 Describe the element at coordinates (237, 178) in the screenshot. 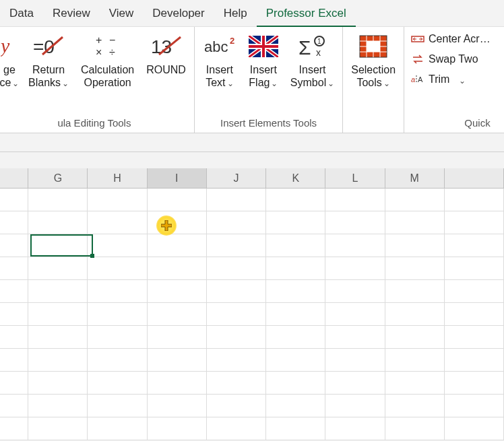

I see `column-header: J` at that location.